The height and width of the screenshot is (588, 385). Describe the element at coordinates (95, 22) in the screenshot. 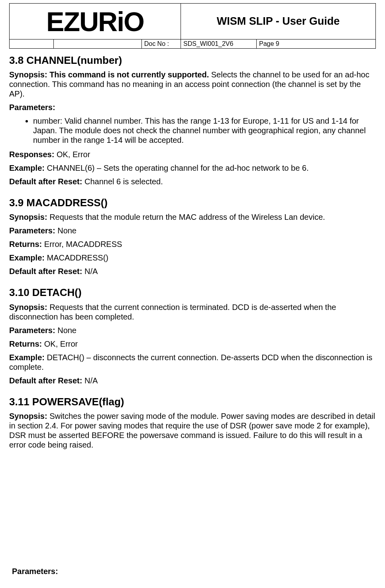

I see `logo-text: EZURiO` at that location.